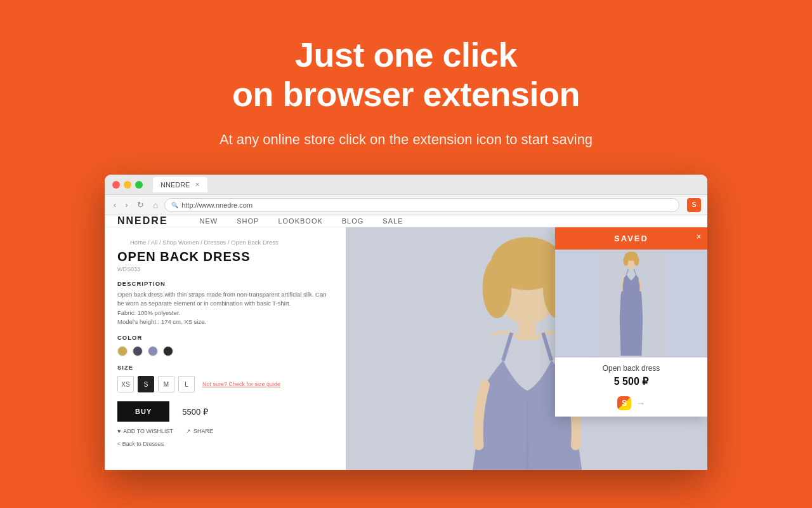 The width and height of the screenshot is (812, 508). Describe the element at coordinates (631, 384) in the screenshot. I see `saved-product-price: 5 500 ₽` at that location.